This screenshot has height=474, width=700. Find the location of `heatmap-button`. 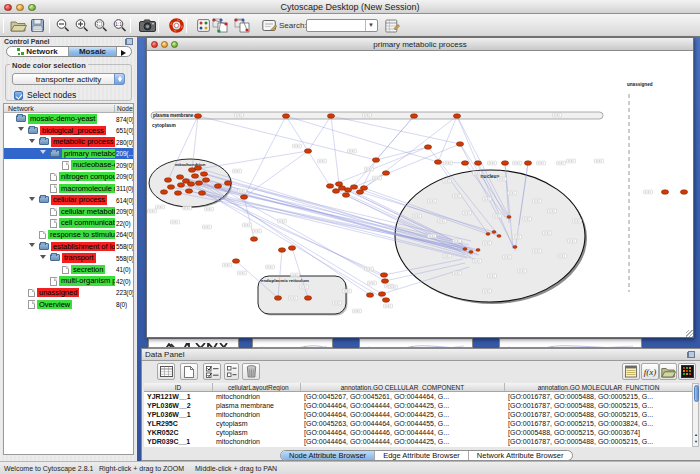

heatmap-button is located at coordinates (687, 372).